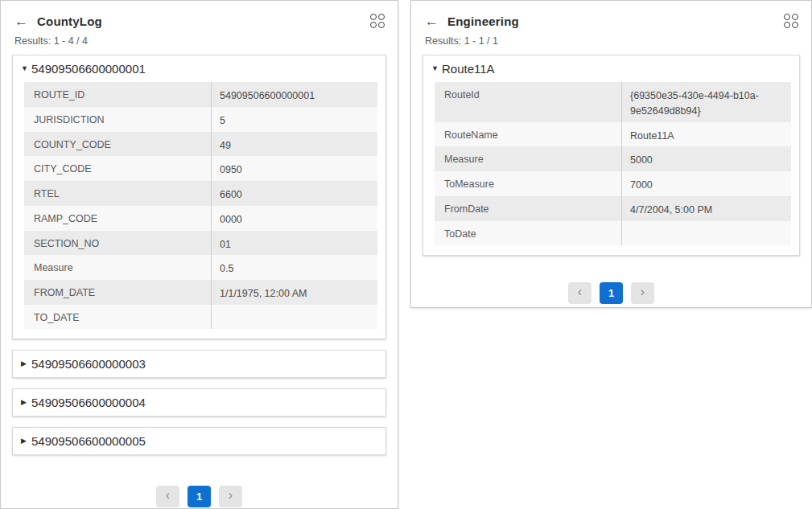 This screenshot has height=509, width=812. What do you see at coordinates (707, 209) in the screenshot?
I see `field-value: 4/7/2004, 5:00 PM` at bounding box center [707, 209].